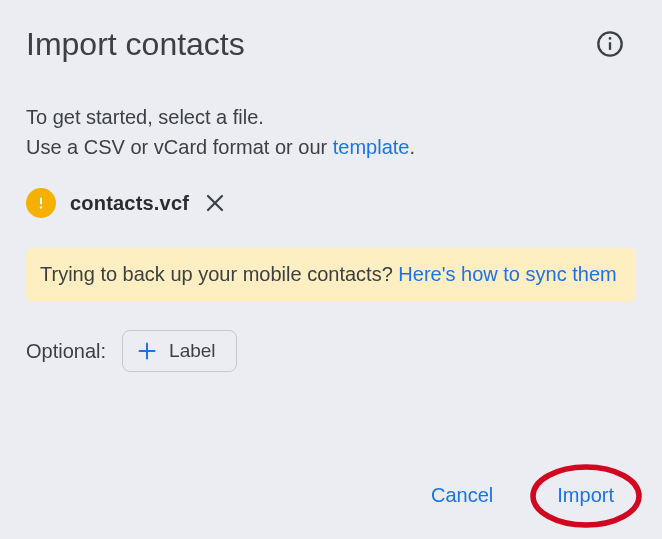  Describe the element at coordinates (66, 352) in the screenshot. I see `optional-label: Optional:` at that location.